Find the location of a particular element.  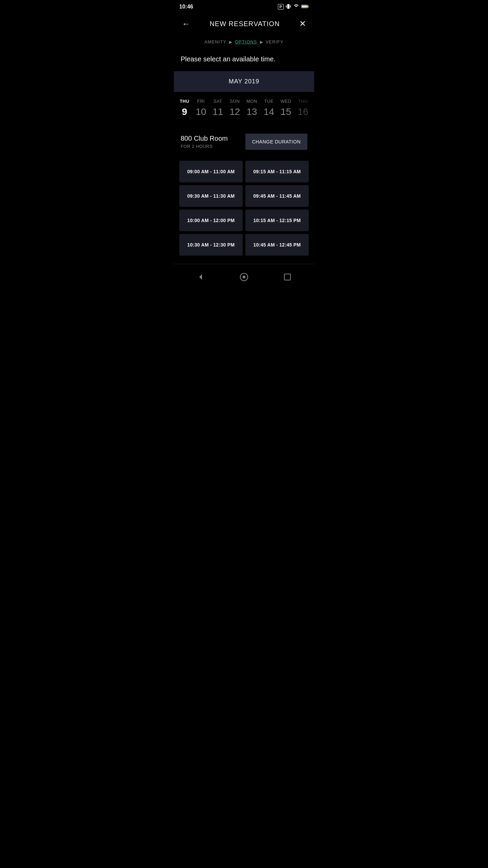

calendar-day-thu-9: THU 9 is located at coordinates (184, 108).